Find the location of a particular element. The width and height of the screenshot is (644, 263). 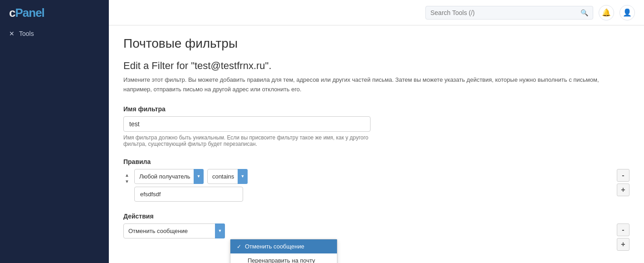

rules-minus-button: - is located at coordinates (623, 175).